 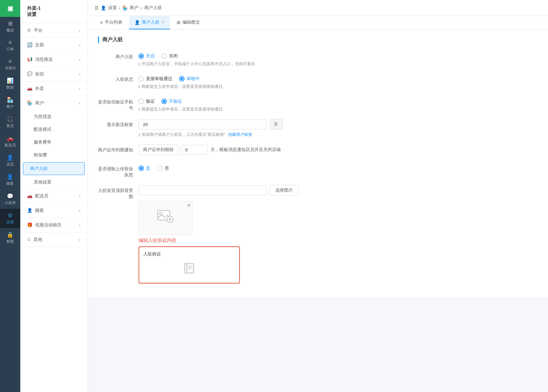 I want to click on radio-off-label: 关闭, so click(x=173, y=56).